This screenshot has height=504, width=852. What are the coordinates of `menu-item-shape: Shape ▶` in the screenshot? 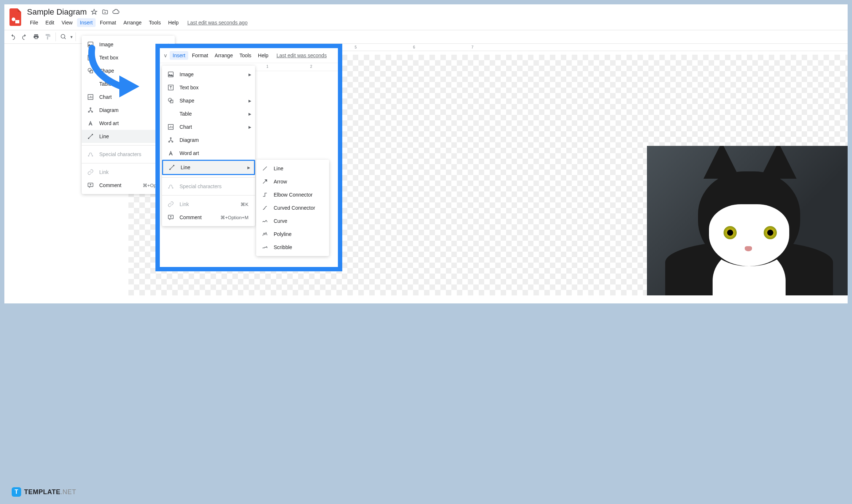 It's located at (209, 101).